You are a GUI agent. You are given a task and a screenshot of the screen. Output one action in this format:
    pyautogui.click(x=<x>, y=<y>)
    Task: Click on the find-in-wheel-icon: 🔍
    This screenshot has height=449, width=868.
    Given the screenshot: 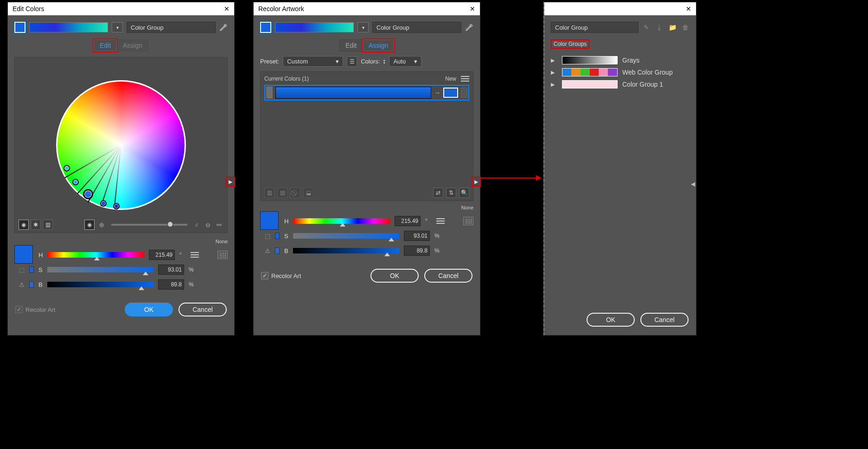 What is the action you would take?
    pyautogui.click(x=464, y=193)
    